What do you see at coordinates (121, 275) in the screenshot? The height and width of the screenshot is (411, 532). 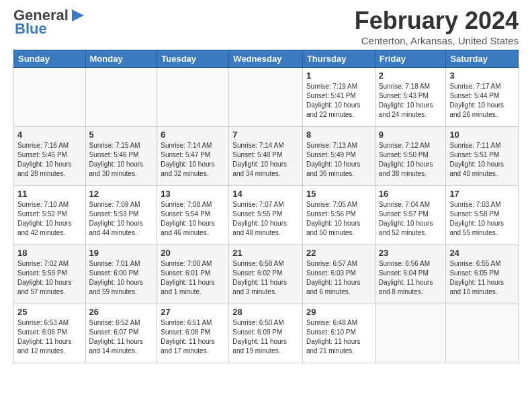 I see `table-row: 19Sunrise: 7:01 AM Sunset: 6:00 PM Dayli…` at bounding box center [121, 275].